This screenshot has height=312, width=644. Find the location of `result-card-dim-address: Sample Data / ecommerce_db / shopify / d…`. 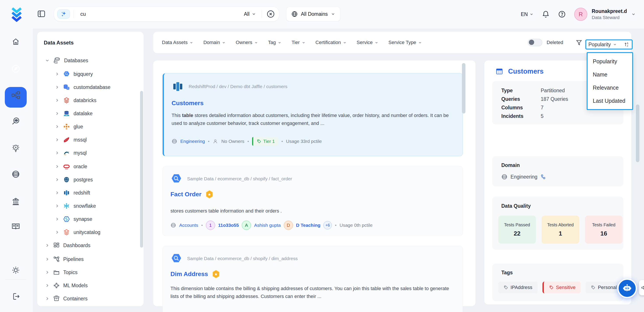

result-card-dim-address: Sample Data / ecommerce_db / shopify / d… is located at coordinates (312, 279).